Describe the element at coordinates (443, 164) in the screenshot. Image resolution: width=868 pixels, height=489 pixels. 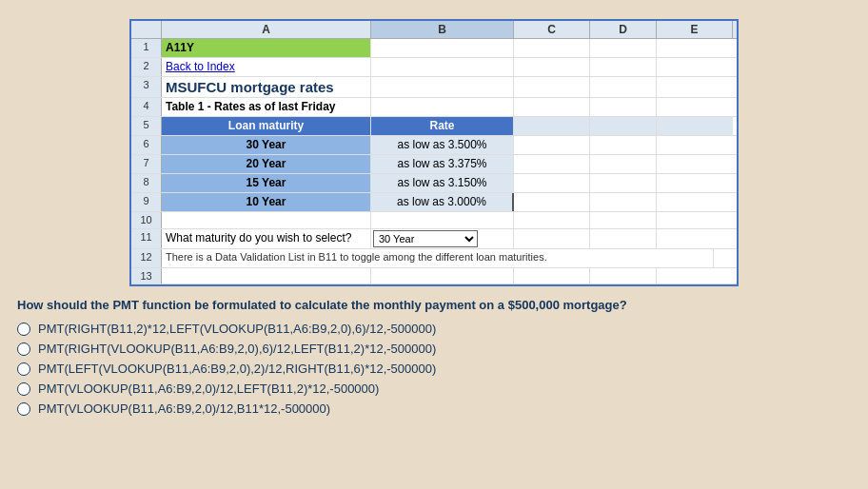
I see `cell-b7: as low as 3.375%` at that location.